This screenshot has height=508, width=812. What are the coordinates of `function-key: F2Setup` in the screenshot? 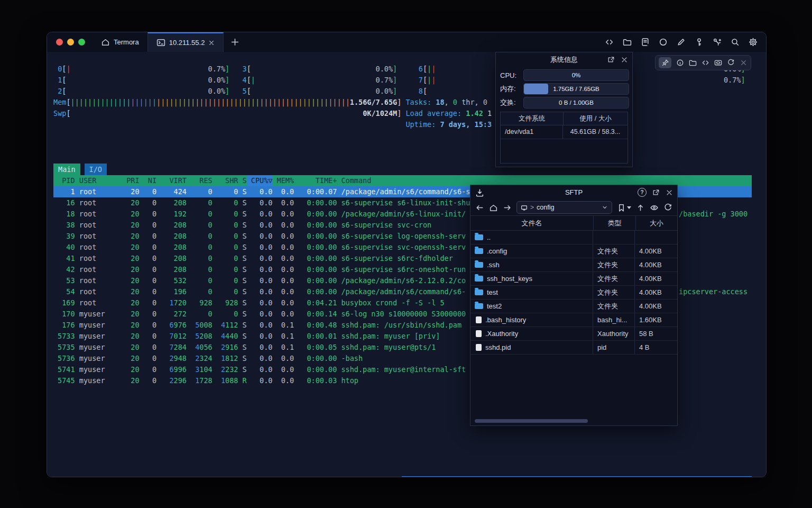 It's located at (105, 477).